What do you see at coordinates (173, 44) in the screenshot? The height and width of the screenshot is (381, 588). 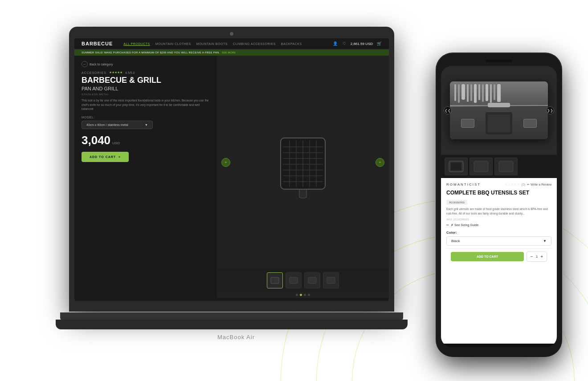 I see `nav-mountain-clothes: MOUNTAIN CLOTHES` at bounding box center [173, 44].